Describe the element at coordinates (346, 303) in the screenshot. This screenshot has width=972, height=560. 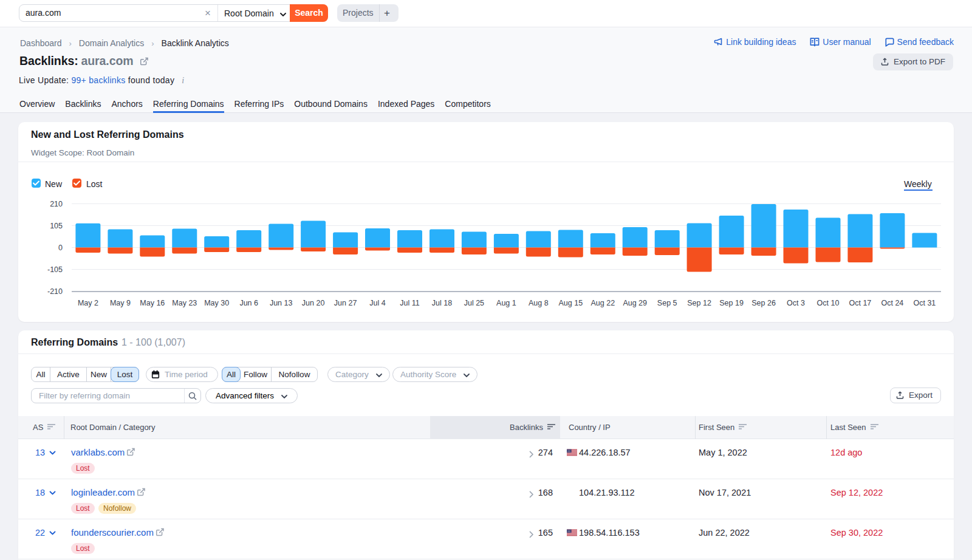
I see `svg-text: Jun 27` at that location.